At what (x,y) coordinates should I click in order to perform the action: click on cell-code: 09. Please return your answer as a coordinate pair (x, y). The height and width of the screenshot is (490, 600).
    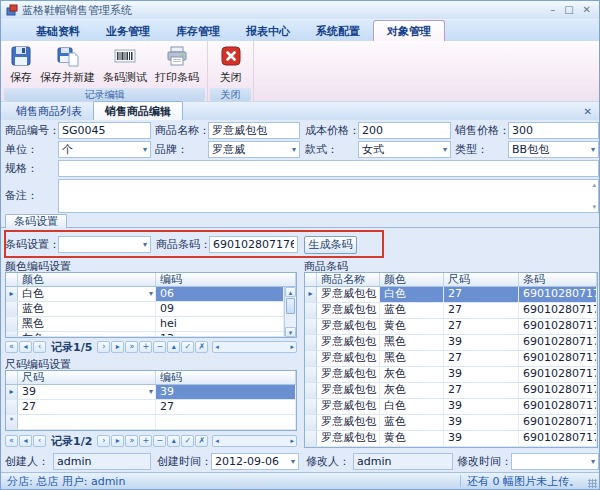
    Looking at the image, I should click on (220, 309).